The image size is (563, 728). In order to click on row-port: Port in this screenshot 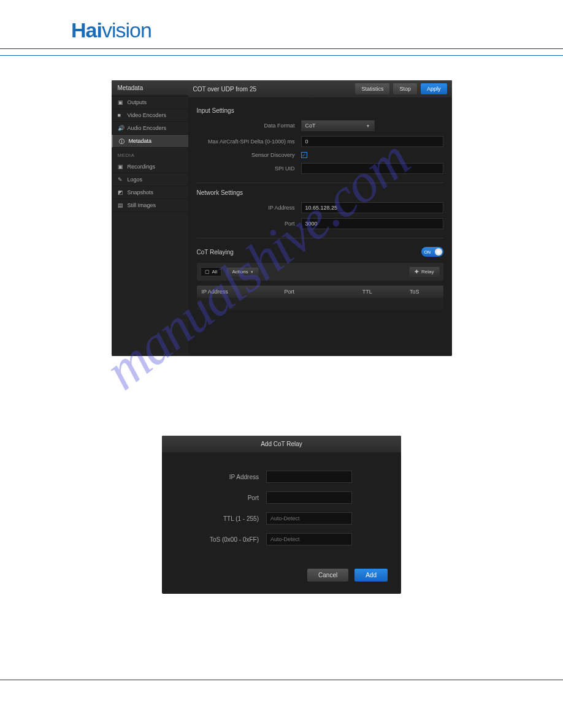, I will do `click(320, 224)`.